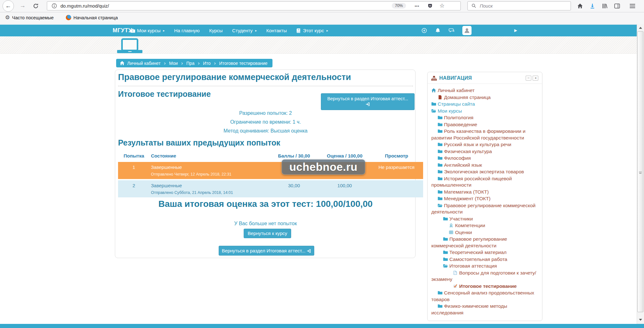 Image resolution: width=644 pixels, height=328 pixels. What do you see at coordinates (122, 30) in the screenshot?
I see `brand-logo: МГУТУ` at bounding box center [122, 30].